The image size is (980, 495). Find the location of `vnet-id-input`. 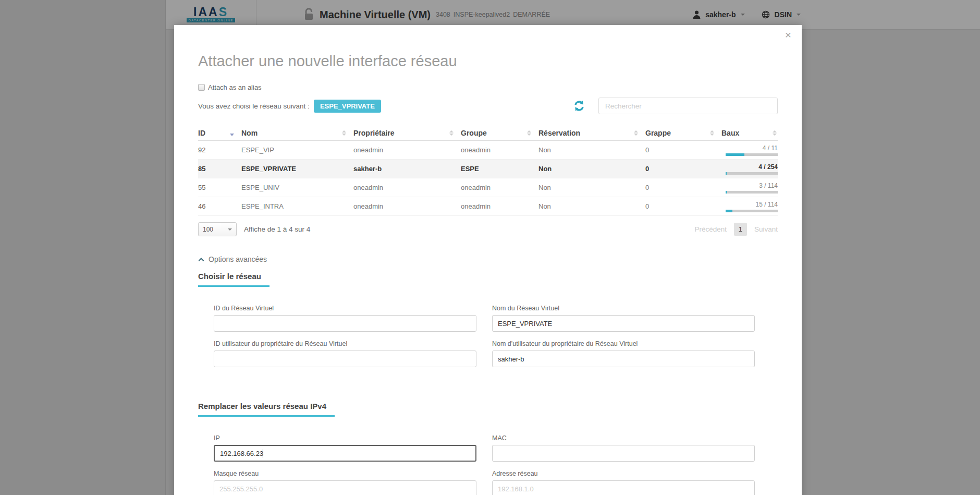

vnet-id-input is located at coordinates (345, 323).